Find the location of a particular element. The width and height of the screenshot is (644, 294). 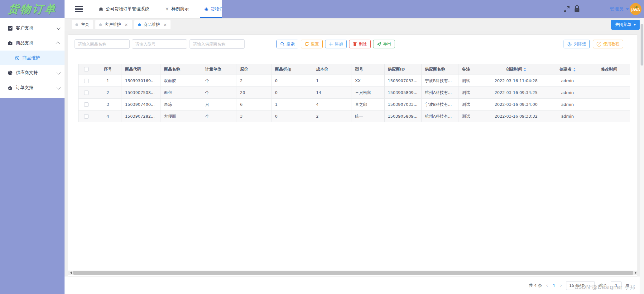

nav-item-label: 公司货物订单管理系统 is located at coordinates (127, 9).